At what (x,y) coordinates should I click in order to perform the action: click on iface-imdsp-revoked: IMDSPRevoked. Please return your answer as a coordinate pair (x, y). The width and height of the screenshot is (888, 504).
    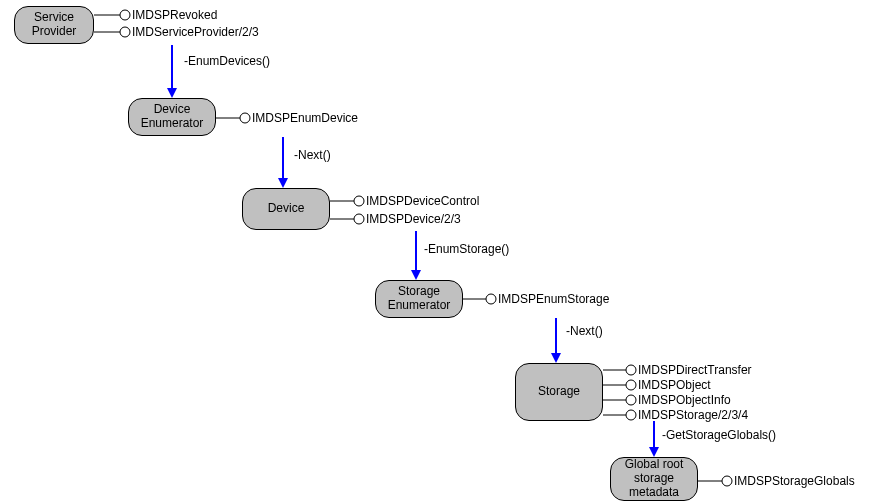
    Looking at the image, I should click on (174, 15).